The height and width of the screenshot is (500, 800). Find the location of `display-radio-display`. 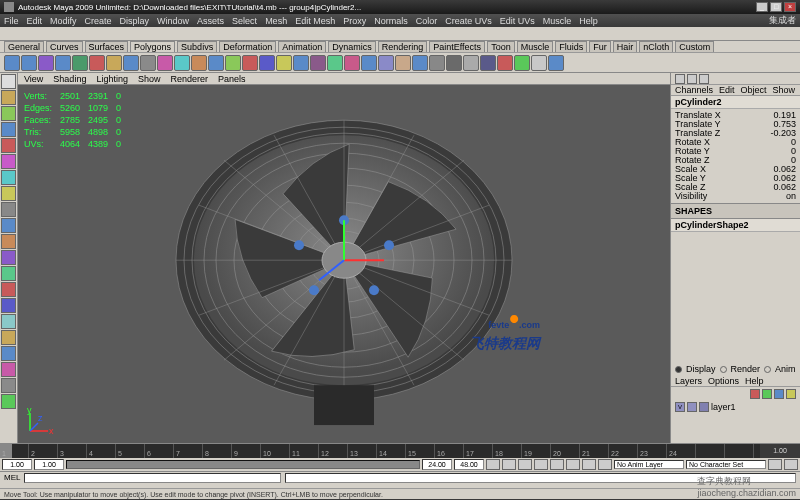

display-radio-display is located at coordinates (678, 370).